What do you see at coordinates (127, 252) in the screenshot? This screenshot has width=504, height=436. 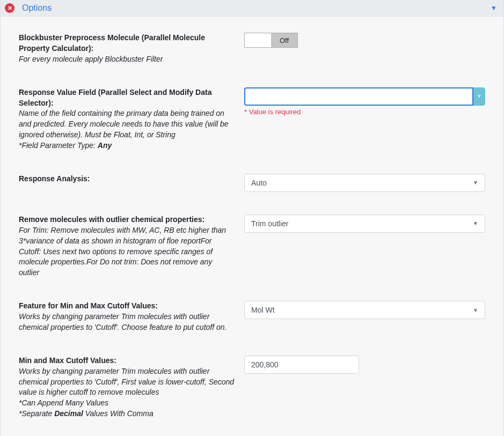 I see `remove-outlier-help: For Trim: Remove molecules with MW, AC, …` at bounding box center [127, 252].